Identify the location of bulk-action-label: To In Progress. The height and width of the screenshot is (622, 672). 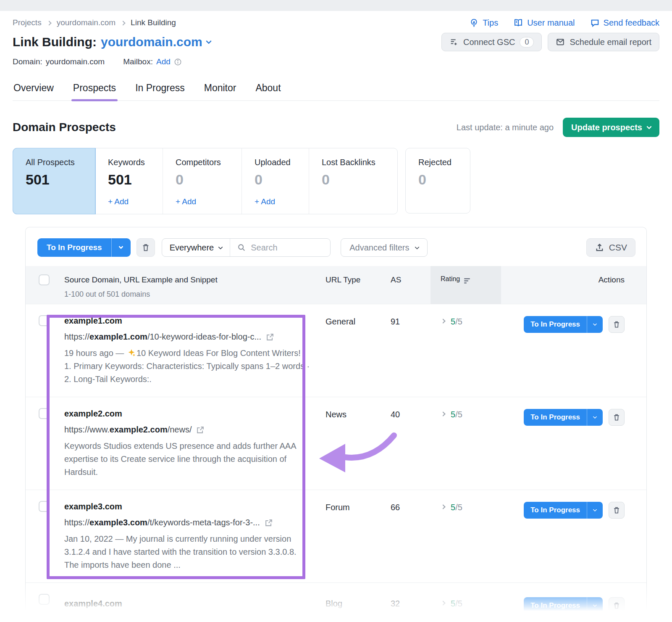
(74, 248).